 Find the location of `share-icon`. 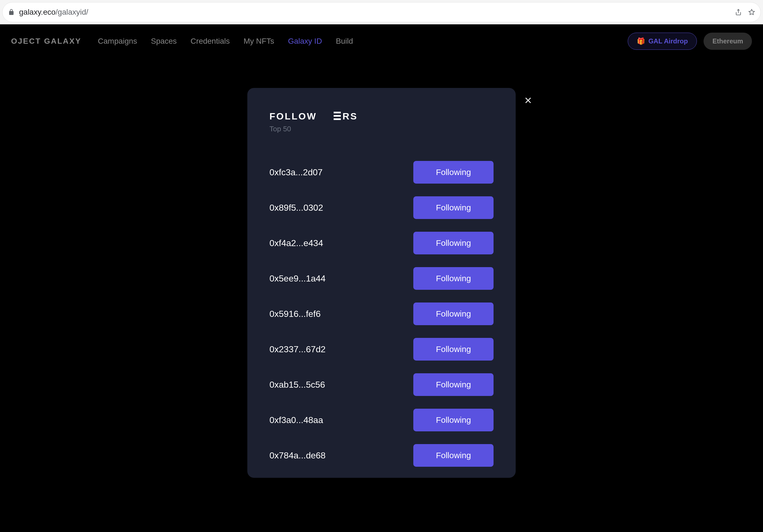

share-icon is located at coordinates (738, 12).